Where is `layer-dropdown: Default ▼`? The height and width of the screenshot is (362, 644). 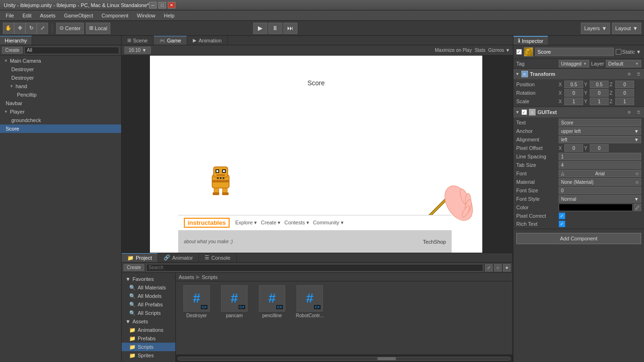
layer-dropdown: Default ▼ is located at coordinates (623, 64).